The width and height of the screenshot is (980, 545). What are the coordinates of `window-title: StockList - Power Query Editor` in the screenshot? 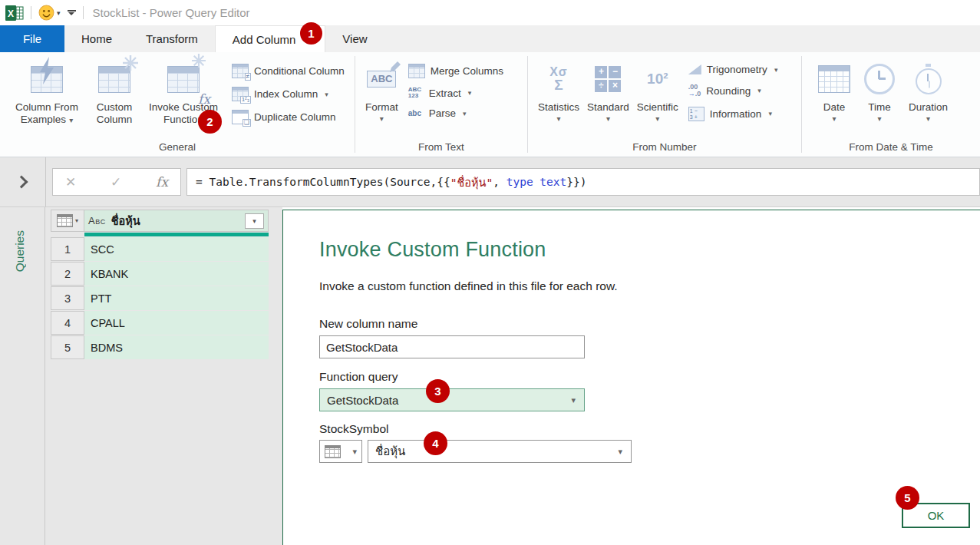 It's located at (172, 12).